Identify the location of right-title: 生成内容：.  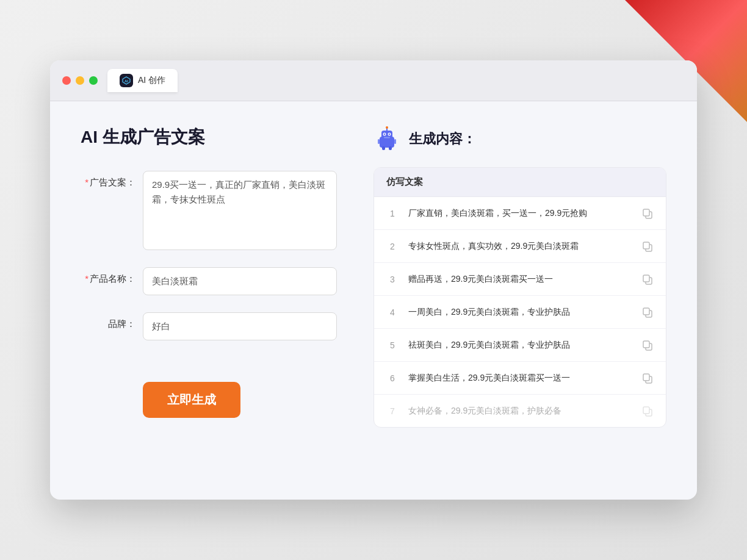
(442, 139).